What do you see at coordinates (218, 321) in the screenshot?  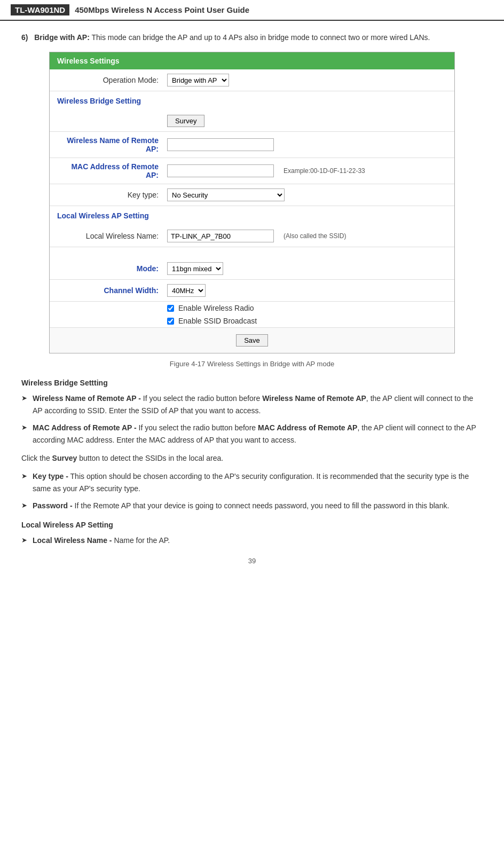 I see `enable-ssid-broadcast-label: Enable SSID Broadcast` at bounding box center [218, 321].